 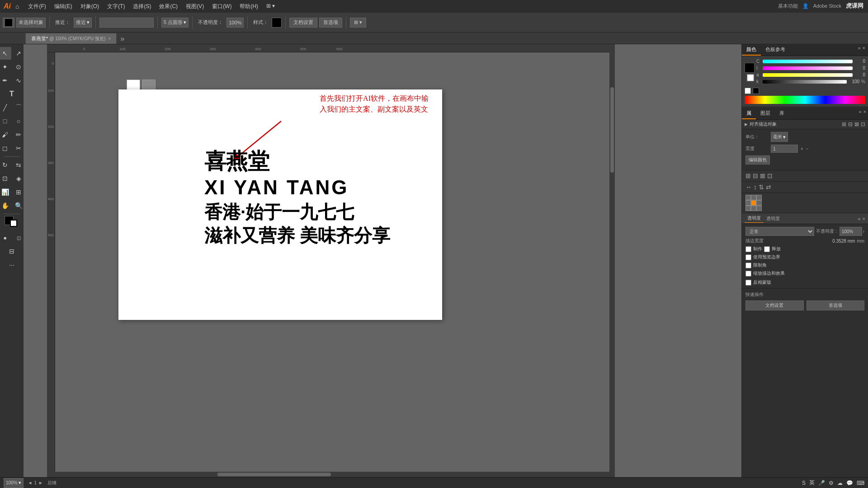 I want to click on grid-icon-4: ⊡, so click(x=770, y=176).